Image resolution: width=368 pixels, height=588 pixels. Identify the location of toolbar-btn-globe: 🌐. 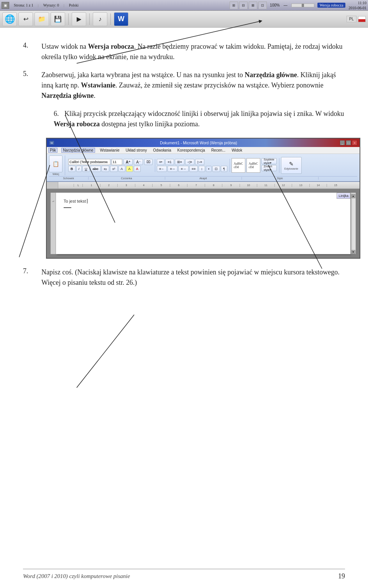
(10, 19).